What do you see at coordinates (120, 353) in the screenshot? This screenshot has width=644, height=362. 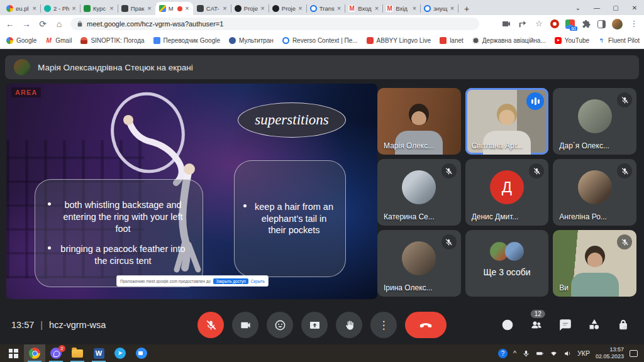 I see `taskbar-telegram: ➤` at bounding box center [120, 353].